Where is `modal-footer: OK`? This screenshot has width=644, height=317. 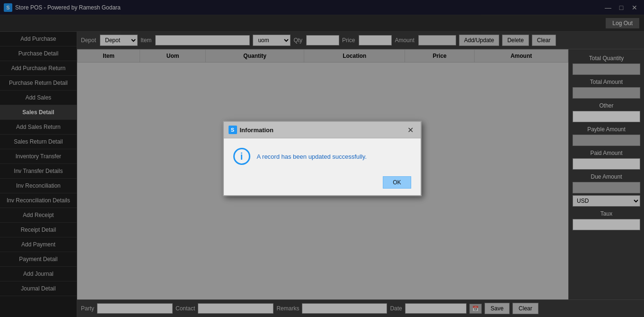 modal-footer: OK is located at coordinates (322, 184).